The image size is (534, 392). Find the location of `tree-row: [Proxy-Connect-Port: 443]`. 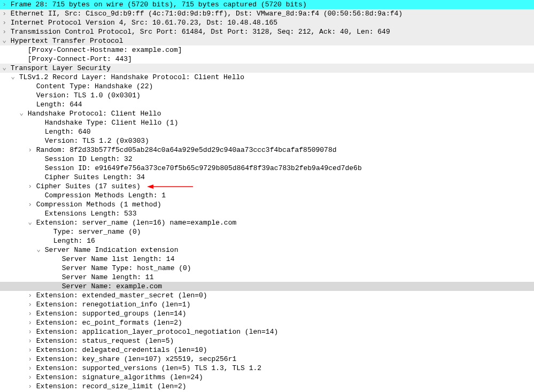

tree-row: [Proxy-Connect-Port: 443] is located at coordinates (267, 59).